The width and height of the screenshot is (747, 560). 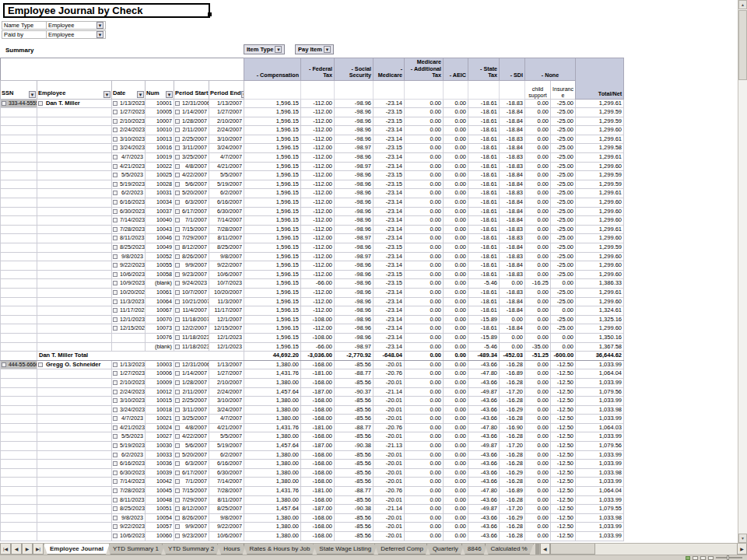 I want to click on value-cell: -21.14, so click(x=389, y=392).